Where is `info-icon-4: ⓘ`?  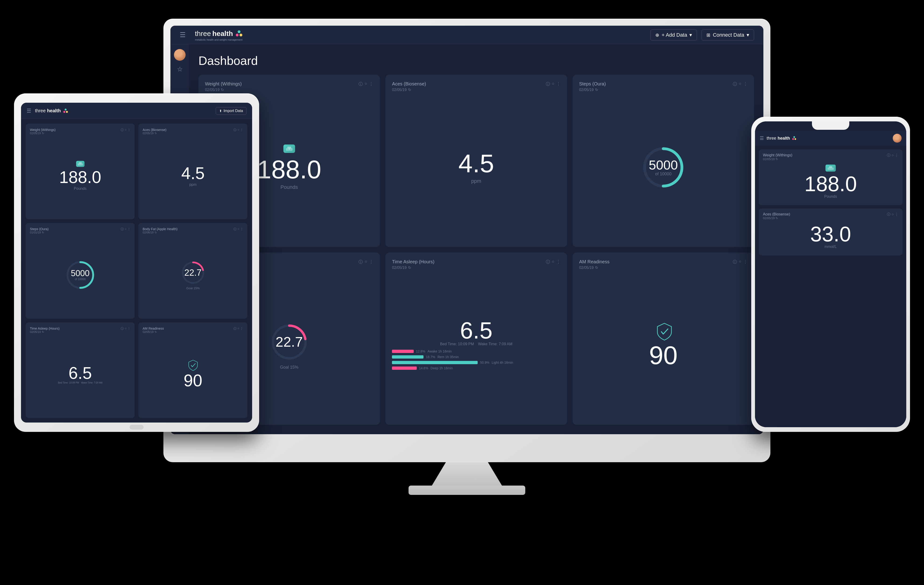
info-icon-4: ⓘ is located at coordinates (361, 262).